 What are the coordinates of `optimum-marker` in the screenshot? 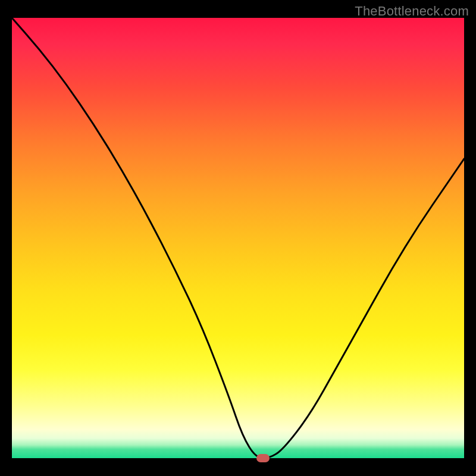 It's located at (263, 458).